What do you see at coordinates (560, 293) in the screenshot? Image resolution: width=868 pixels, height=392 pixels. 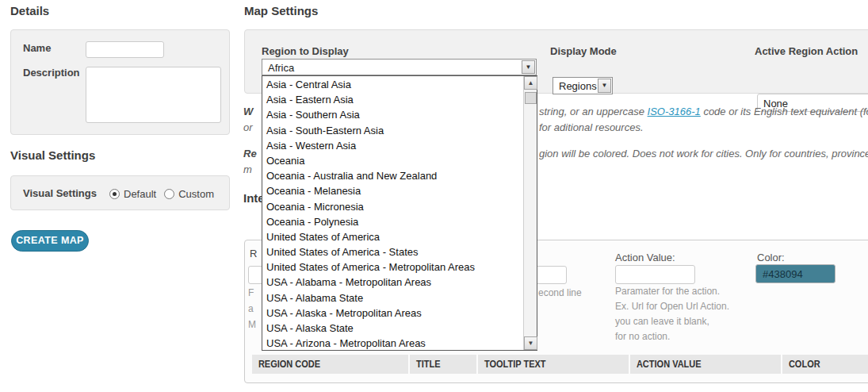 I see `tooltip-help: econd line` at bounding box center [560, 293].